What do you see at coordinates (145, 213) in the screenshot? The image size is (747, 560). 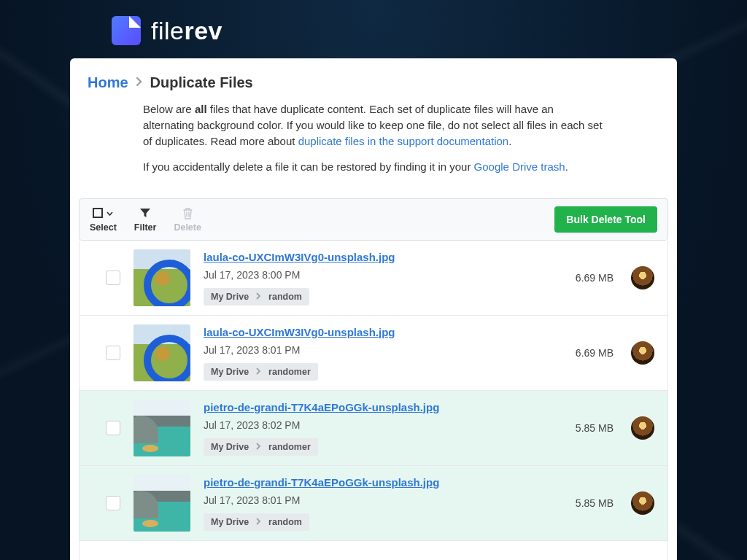 I see `filter-icon` at bounding box center [145, 213].